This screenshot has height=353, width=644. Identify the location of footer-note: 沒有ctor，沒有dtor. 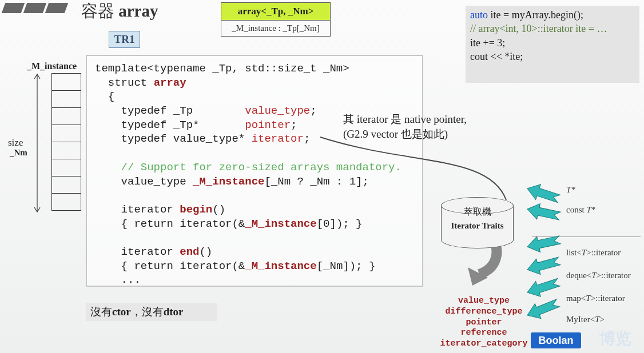
(152, 312).